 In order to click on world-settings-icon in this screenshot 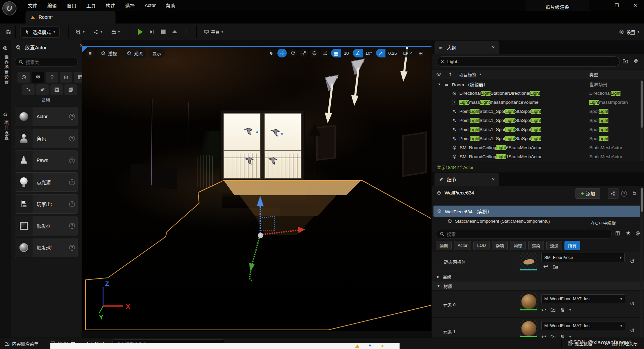, I will do `click(5, 48)`.